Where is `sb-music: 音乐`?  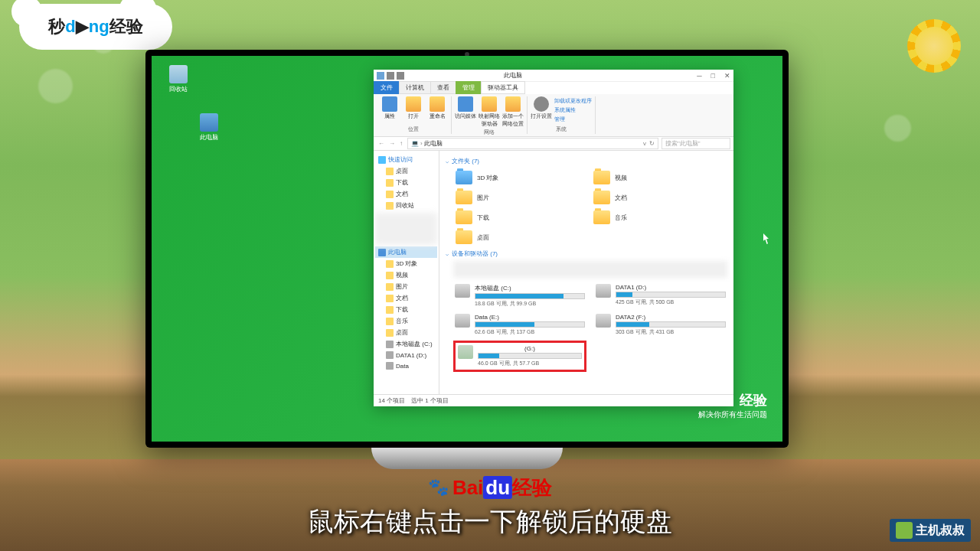 sb-music: 音乐 is located at coordinates (406, 321).